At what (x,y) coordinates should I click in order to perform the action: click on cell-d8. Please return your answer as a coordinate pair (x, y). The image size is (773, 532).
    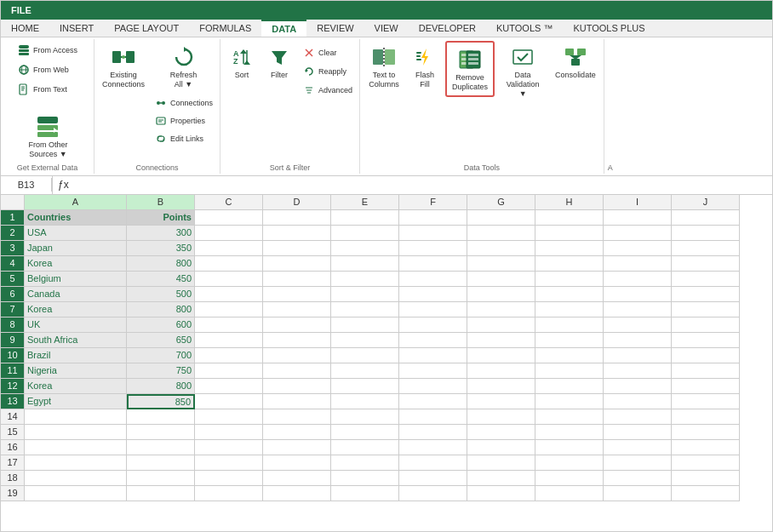
    Looking at the image, I should click on (297, 325).